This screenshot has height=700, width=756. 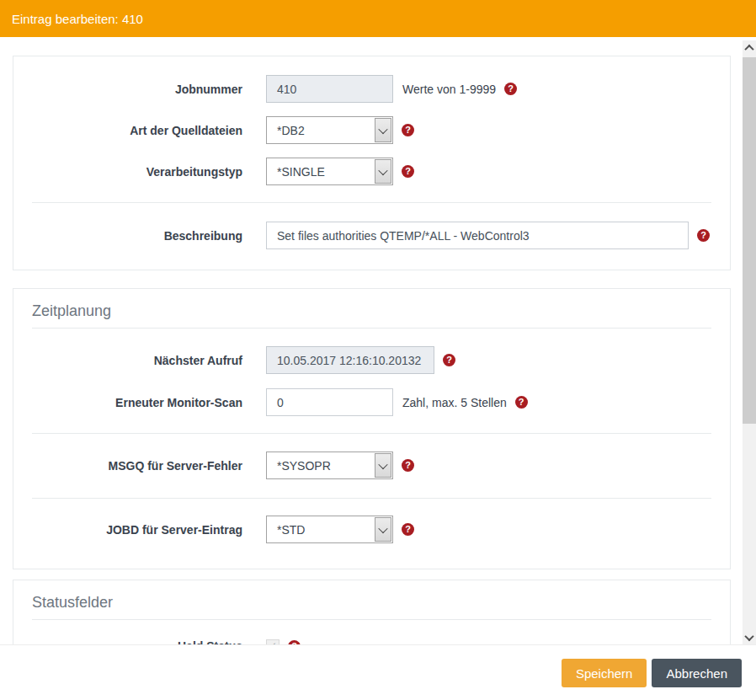 I want to click on dialog-title: Eintrag bearbeiten: 410, so click(x=77, y=19).